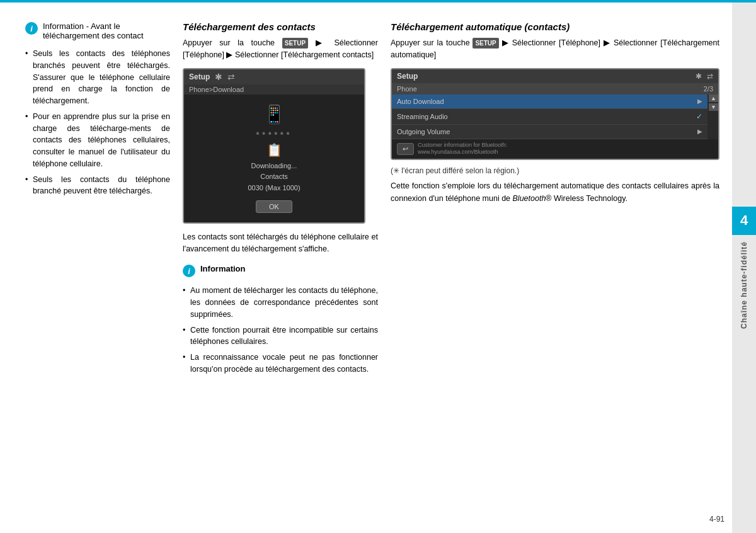 This screenshot has height=533, width=756. What do you see at coordinates (699, 117) in the screenshot?
I see `check-icon: ✓` at bounding box center [699, 117].